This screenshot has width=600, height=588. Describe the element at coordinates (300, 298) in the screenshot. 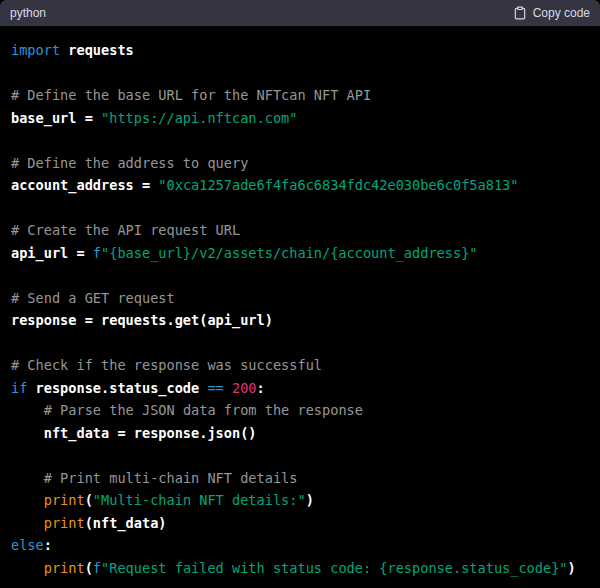

I see `code-line: # Send a GET request` at that location.